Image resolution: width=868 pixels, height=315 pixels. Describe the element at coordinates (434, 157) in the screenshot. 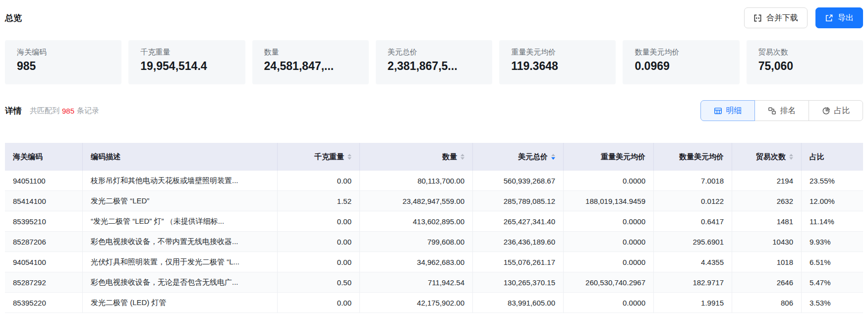

I see `table-header: 海关编码 编码描述 千克重量 数量 美元总价 重量美元均价 数量美元均价 贸易次…` at that location.